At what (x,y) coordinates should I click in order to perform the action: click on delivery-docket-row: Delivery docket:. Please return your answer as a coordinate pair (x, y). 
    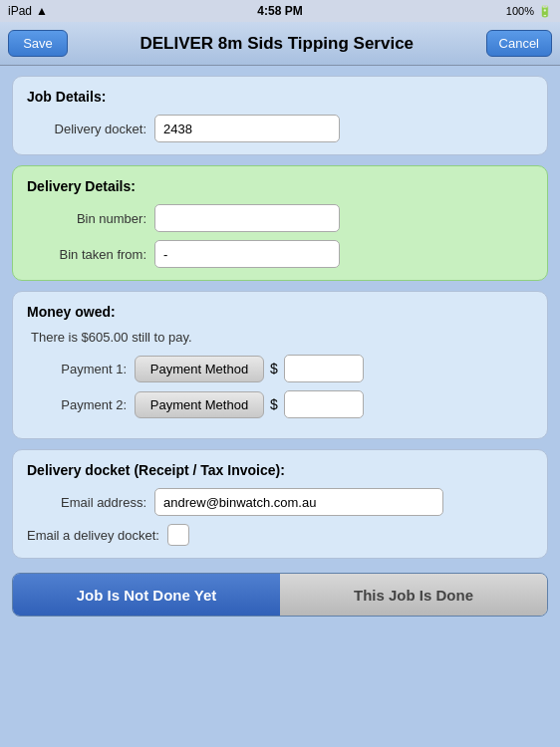
    Looking at the image, I should click on (280, 128).